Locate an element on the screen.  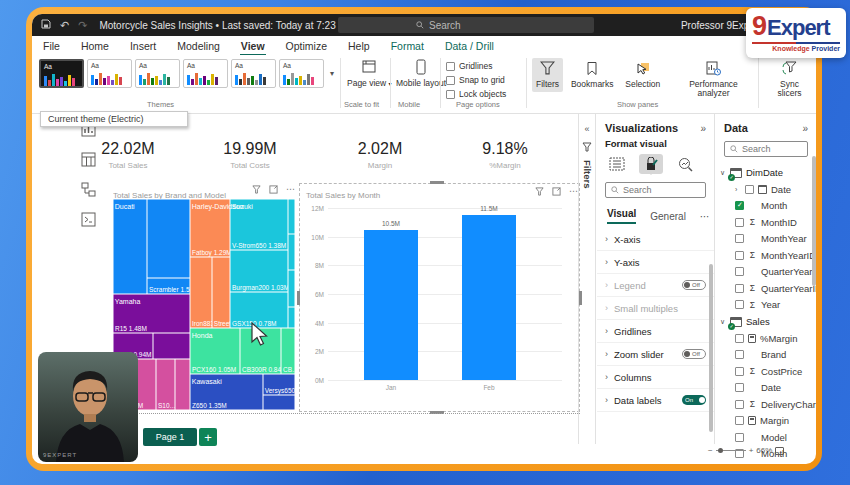
treemap-cell-kawasaki: Versys650… is located at coordinates (279, 384).